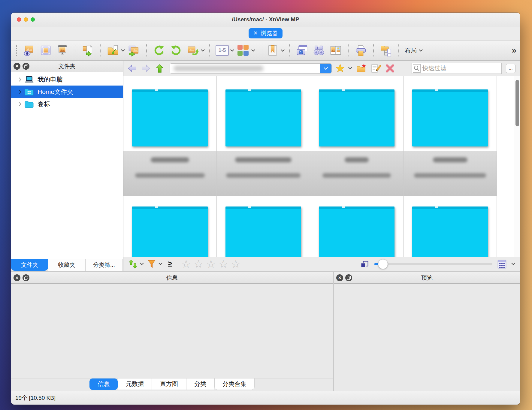 This screenshot has width=532, height=410. What do you see at coordinates (62, 50) in the screenshot?
I see `slideshow-button` at bounding box center [62, 50].